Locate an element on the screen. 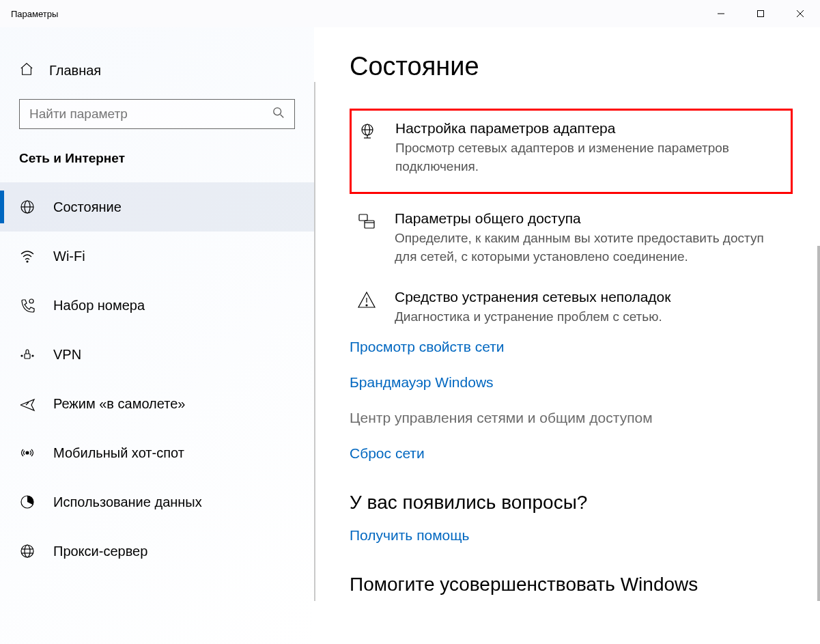  titlebar: Параметры is located at coordinates (410, 14).